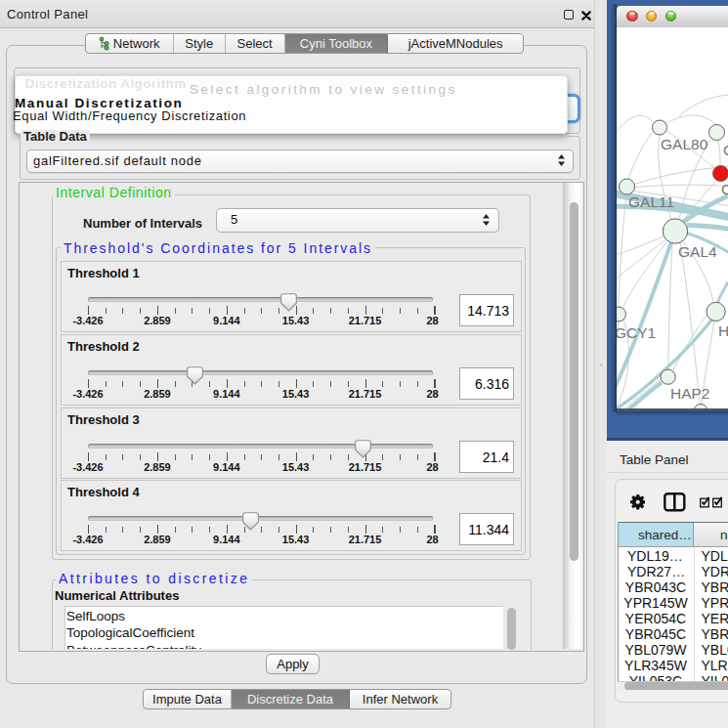 Image resolution: width=728 pixels, height=728 pixels. I want to click on svg-text: GCY1, so click(636, 332).